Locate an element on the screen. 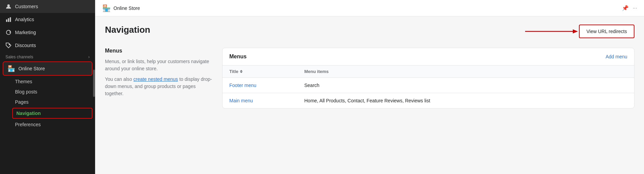  col-title-header: Title is located at coordinates (267, 72).